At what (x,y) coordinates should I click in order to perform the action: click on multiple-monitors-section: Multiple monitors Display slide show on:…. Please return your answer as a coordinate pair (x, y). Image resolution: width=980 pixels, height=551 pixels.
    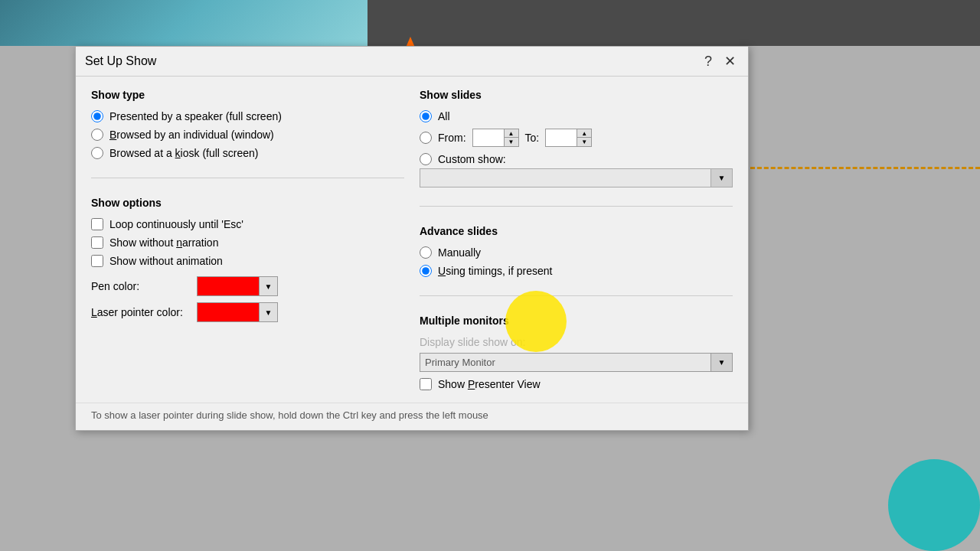
    Looking at the image, I should click on (576, 352).